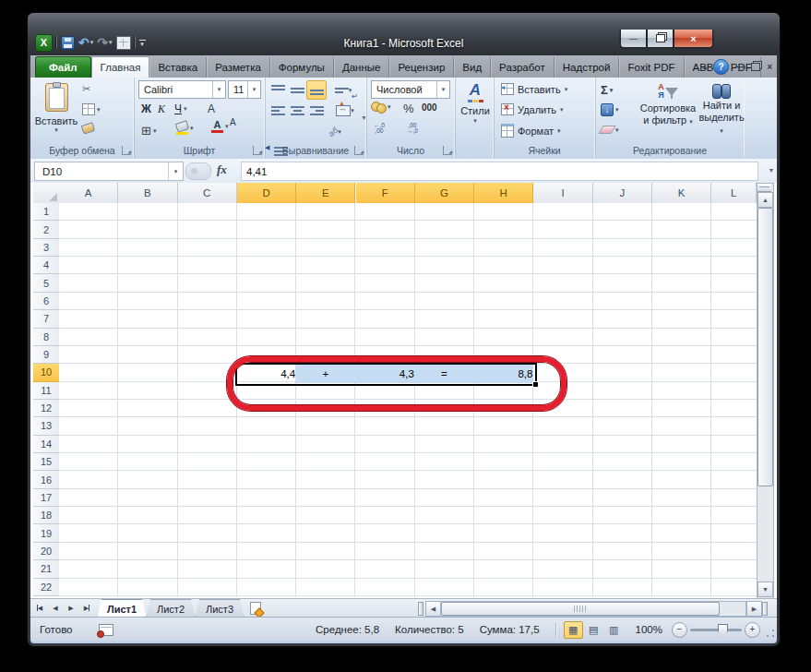 The image size is (811, 672). I want to click on column-header-K: K, so click(682, 194).